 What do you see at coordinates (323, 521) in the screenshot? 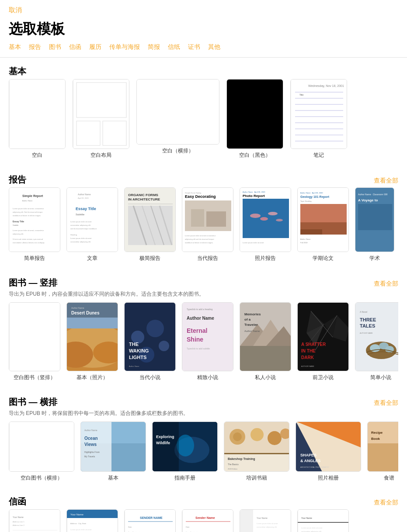
I see `template-letter-6: Your Name Lorem ipsum dolor sit amet con…` at bounding box center [323, 521].